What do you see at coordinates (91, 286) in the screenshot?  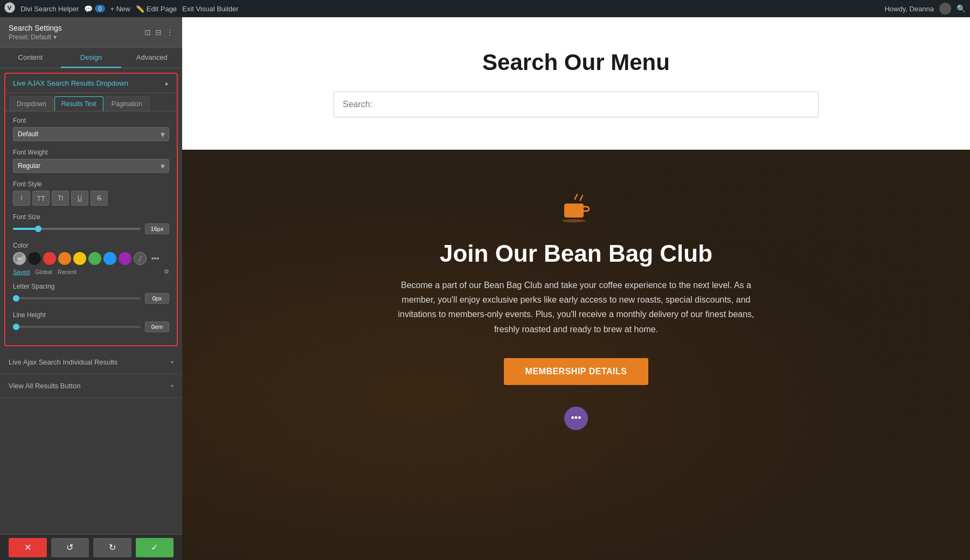 I see `letter-spacing-label: Letter Spacing` at bounding box center [91, 286].